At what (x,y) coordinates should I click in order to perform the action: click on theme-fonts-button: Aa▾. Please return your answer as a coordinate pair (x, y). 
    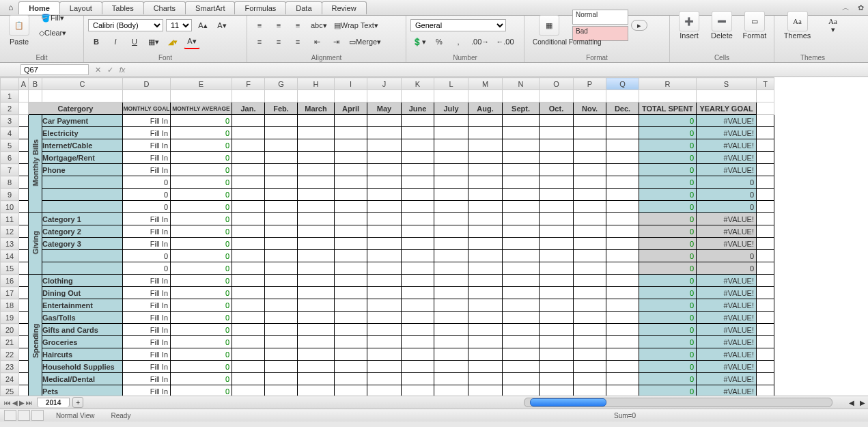
    Looking at the image, I should click on (833, 26).